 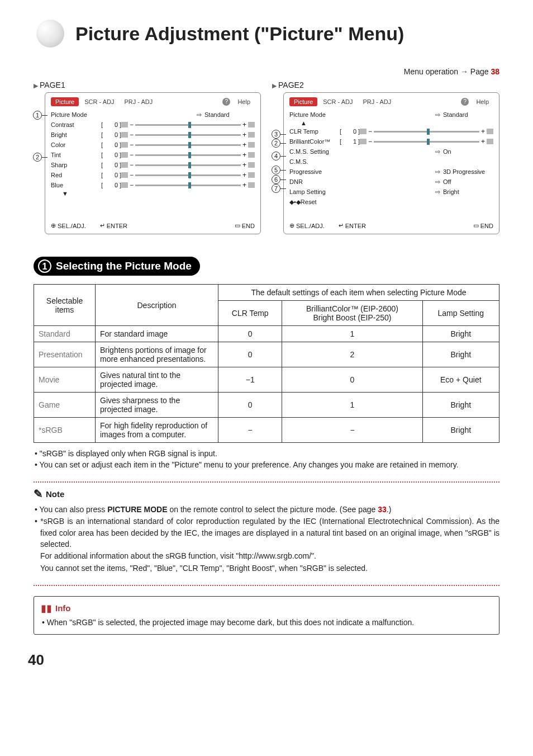 I want to click on hdr-bc: BrilliantColor™ (EIP-2600) Bright Boost …, so click(x=352, y=313).